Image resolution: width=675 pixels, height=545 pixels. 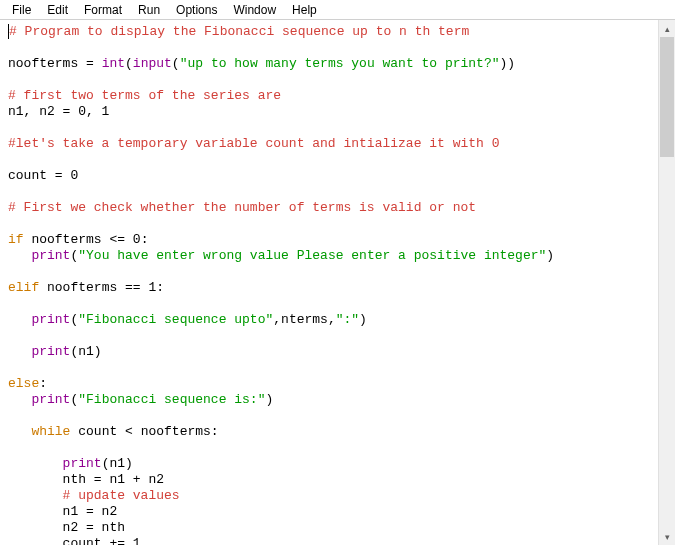 I want to click on code-keyword: elif, so click(x=24, y=288).